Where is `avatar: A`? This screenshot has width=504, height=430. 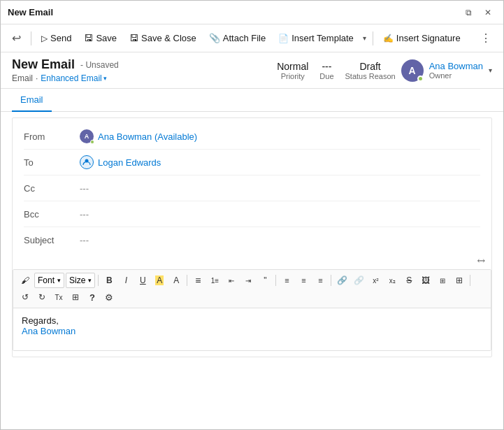 avatar: A is located at coordinates (412, 71).